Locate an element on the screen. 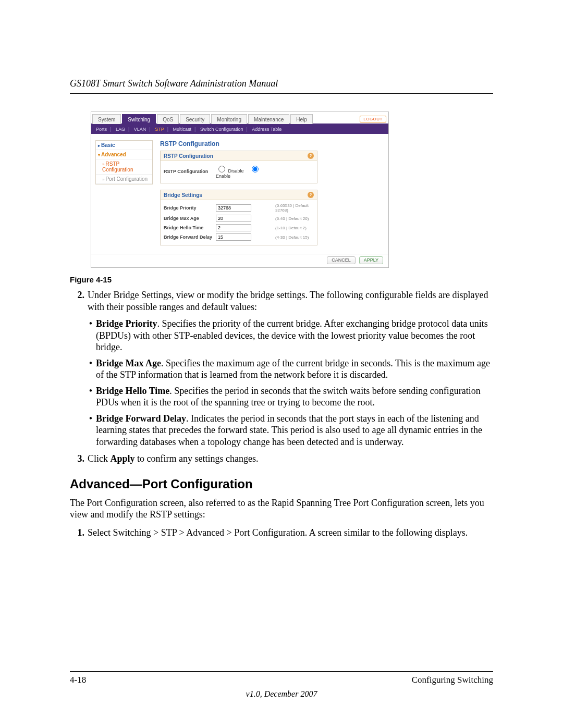 This screenshot has height=728, width=563. bullet-bridge-max-age: • Bridge Max Age. Specifies the maximum … is located at coordinates (289, 369).